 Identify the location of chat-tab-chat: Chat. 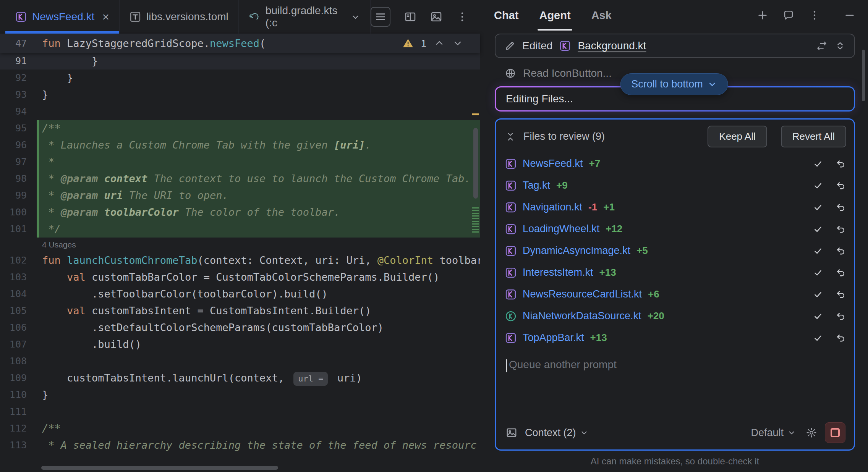
(506, 15).